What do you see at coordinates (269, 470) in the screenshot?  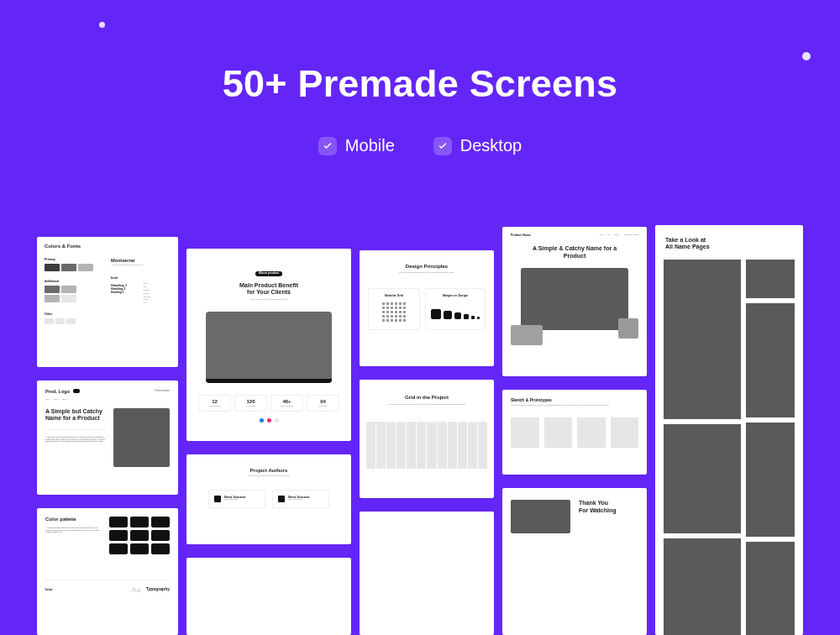 I see `card-title: Project Authors` at bounding box center [269, 470].